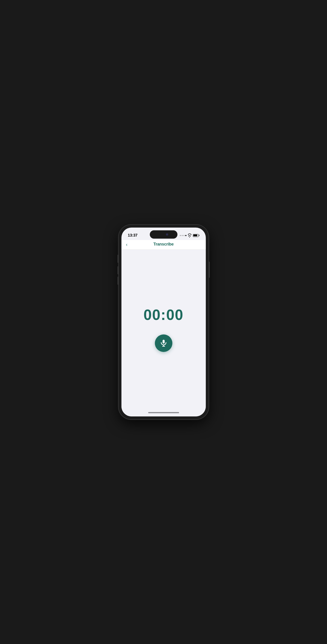 The width and height of the screenshot is (327, 644). Describe the element at coordinates (164, 234) in the screenshot. I see `dynamic-island` at that location.